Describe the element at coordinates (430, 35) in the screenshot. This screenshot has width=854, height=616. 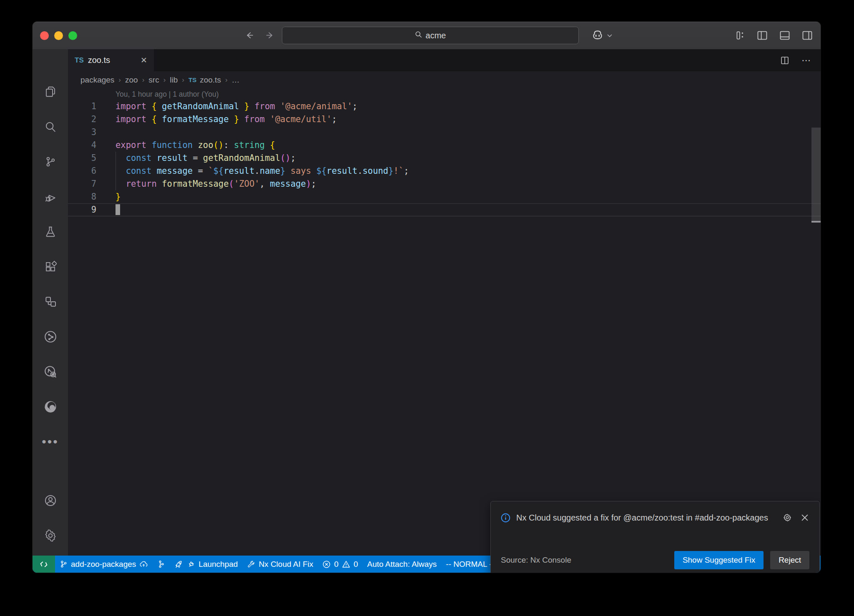
I see `command-center-search: acme` at that location.